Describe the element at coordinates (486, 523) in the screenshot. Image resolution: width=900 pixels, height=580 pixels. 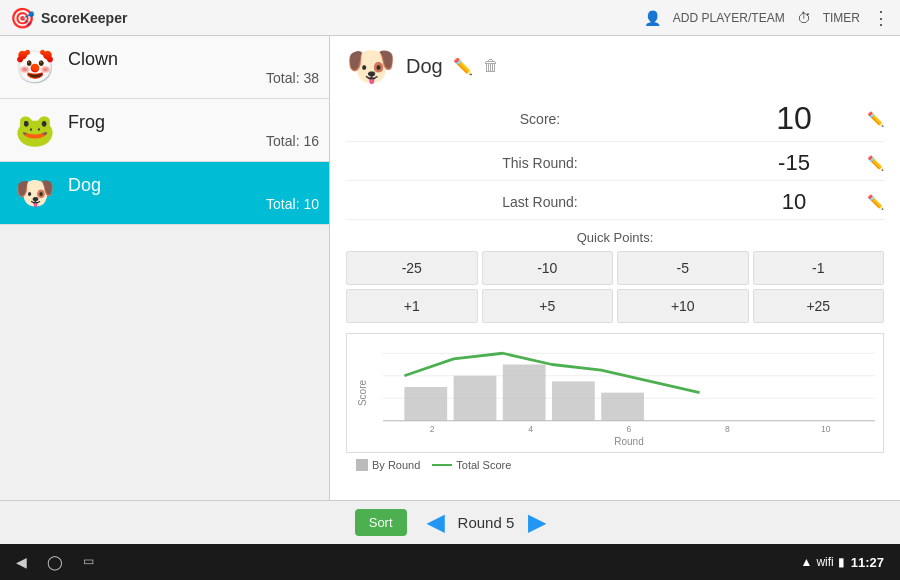
I see `round-navigation: ◀ Round 5 ▶` at that location.